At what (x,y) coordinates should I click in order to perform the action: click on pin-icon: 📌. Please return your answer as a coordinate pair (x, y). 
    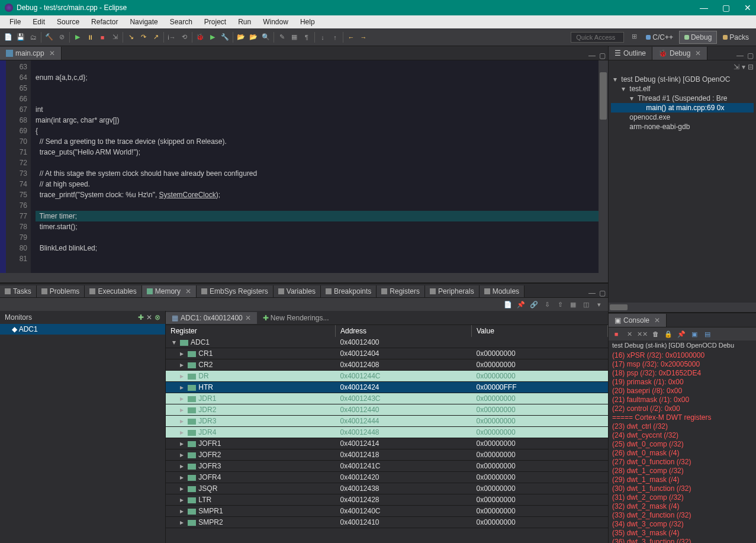
    Looking at the image, I should click on (521, 304).